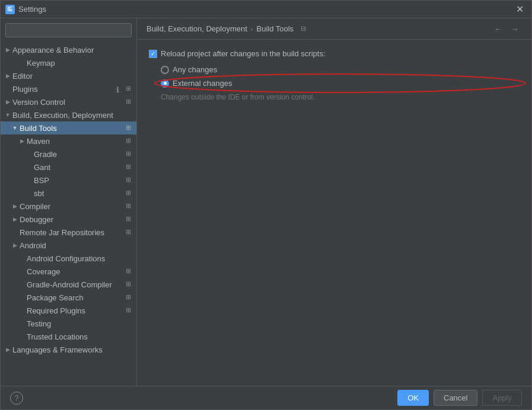  I want to click on nav-back-button: ←, so click(498, 29).